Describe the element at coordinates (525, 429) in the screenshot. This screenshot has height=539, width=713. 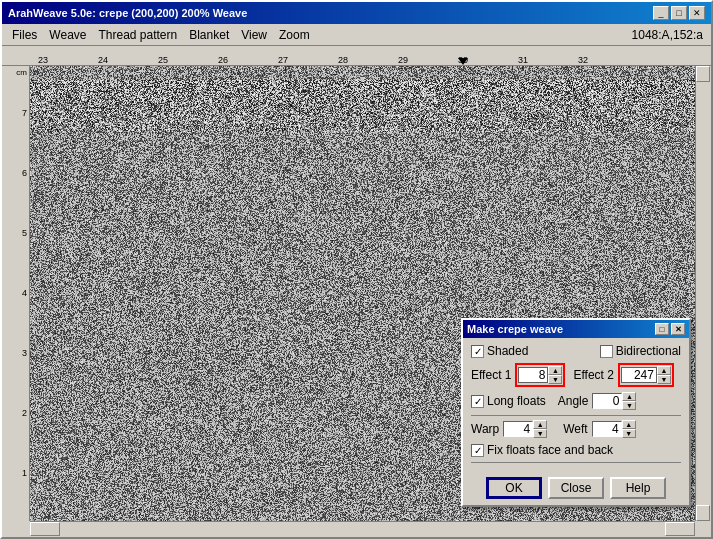
I see `warp-spin-group: ▲ ▼` at that location.